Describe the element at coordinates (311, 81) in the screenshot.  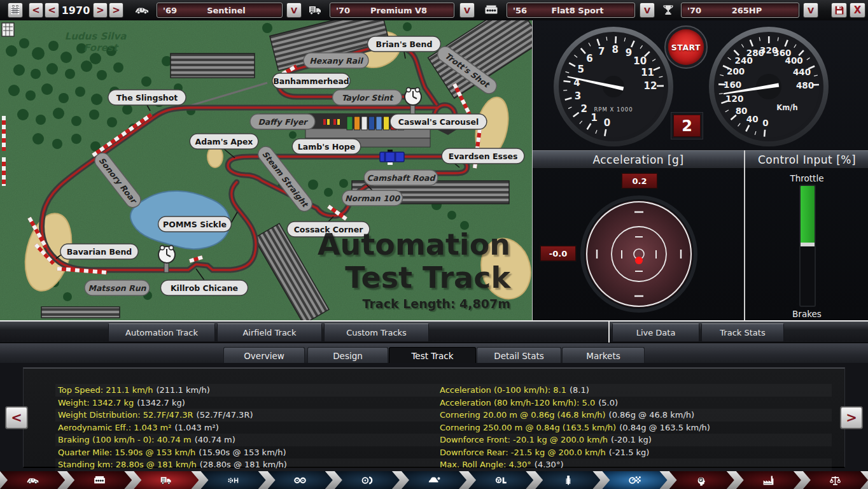
I see `track-label-banhammerhead: Banhammerhead` at that location.